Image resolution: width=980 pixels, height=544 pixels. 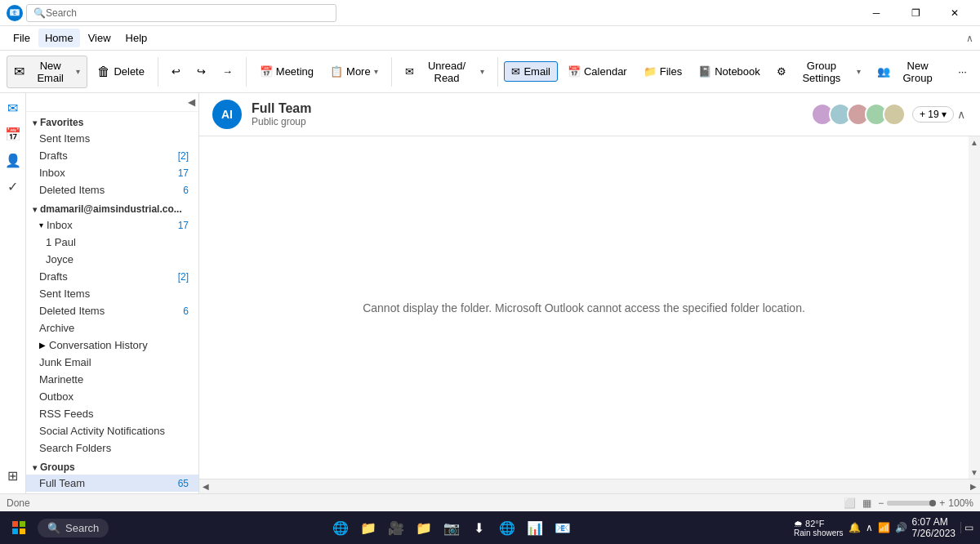 I want to click on meeting-button: 📅 Meeting, so click(x=287, y=72).